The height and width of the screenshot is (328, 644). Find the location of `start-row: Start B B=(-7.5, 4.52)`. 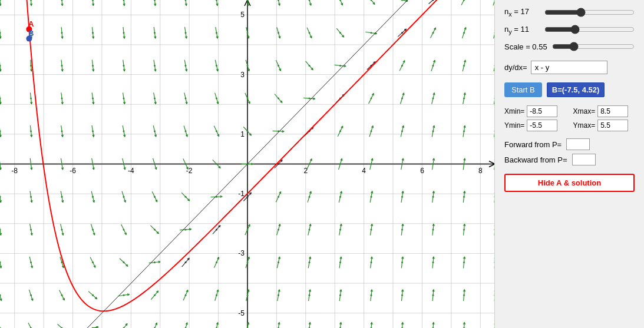

start-row: Start B B=(-7.5, 4.52) is located at coordinates (569, 90).